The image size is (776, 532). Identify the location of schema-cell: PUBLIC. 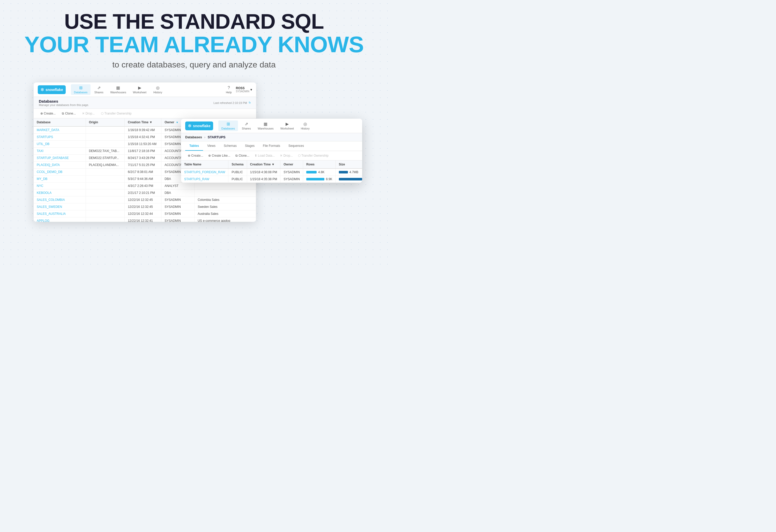
(238, 180).